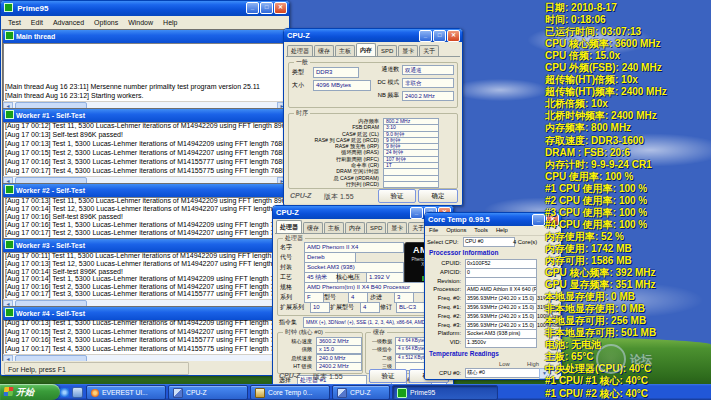 This screenshot has width=711, height=400. I want to click on ie-icon, so click(64, 392).